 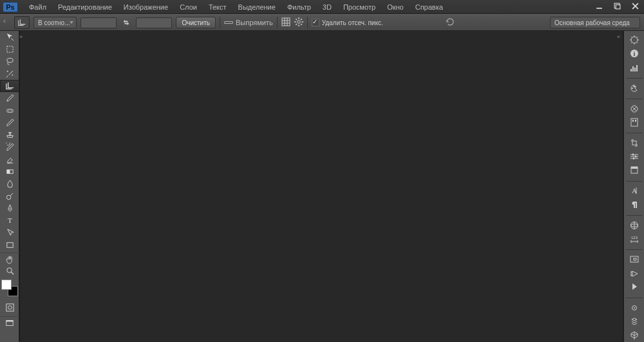 What do you see at coordinates (10, 288) in the screenshot?
I see `foreground-background-swatch` at bounding box center [10, 288].